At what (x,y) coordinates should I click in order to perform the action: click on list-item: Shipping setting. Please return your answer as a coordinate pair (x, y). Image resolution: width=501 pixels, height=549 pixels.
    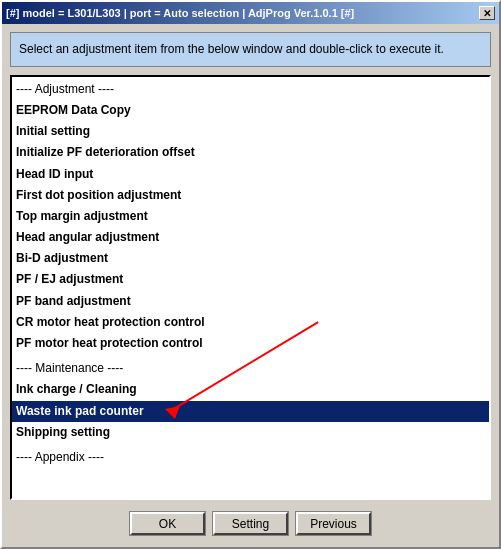
    Looking at the image, I should click on (250, 432).